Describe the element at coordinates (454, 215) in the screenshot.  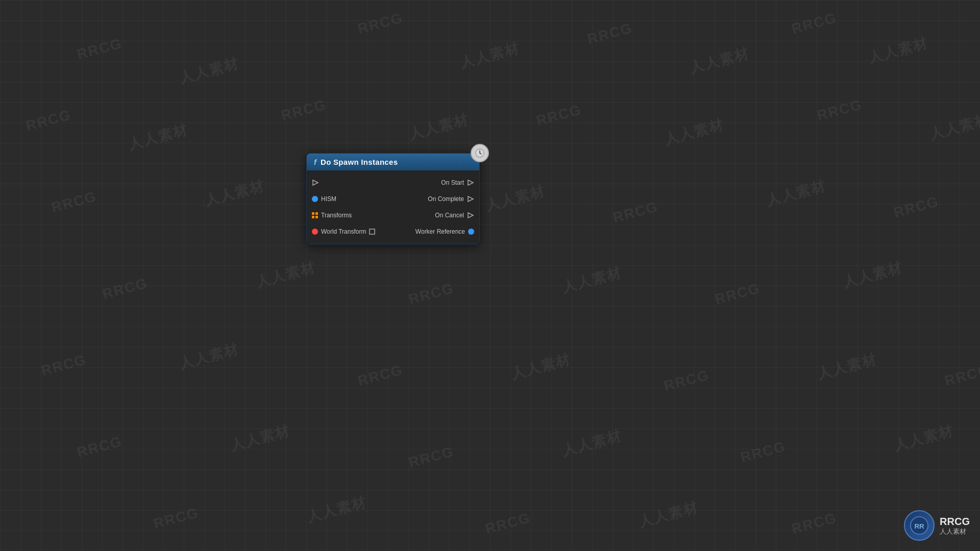
I see `on-cancel-pin: On Cancel` at that location.